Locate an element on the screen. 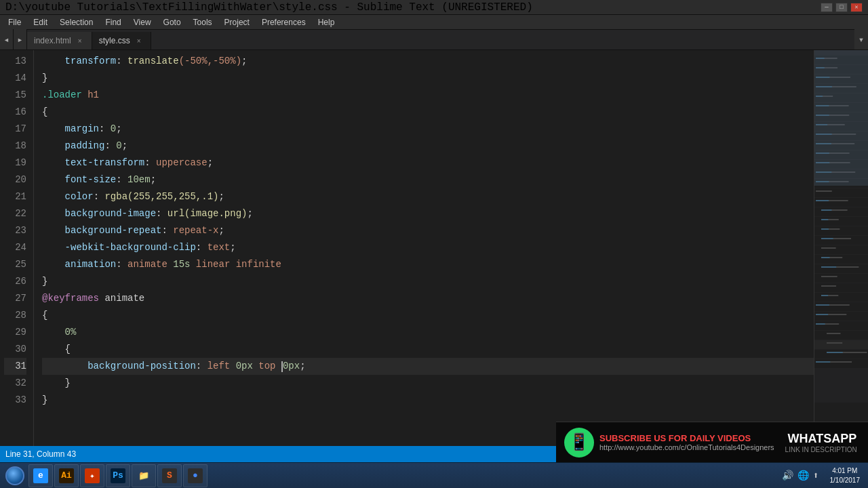 The height and width of the screenshot is (488, 868). token: } is located at coordinates (45, 282).